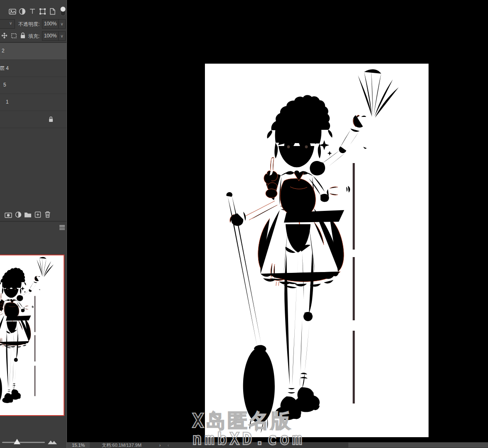  I want to click on filter-toggle, so click(63, 11).